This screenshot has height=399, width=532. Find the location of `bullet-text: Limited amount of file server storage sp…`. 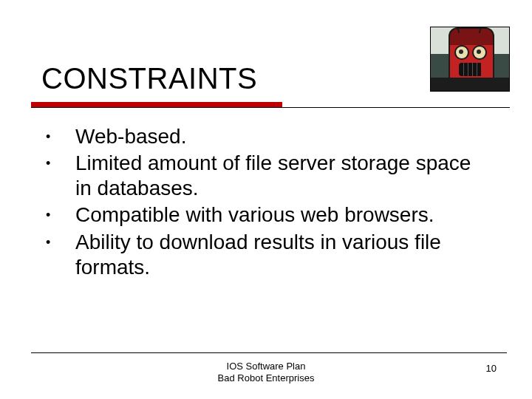

bullet-text: Limited amount of file server storage sp… is located at coordinates (282, 176).